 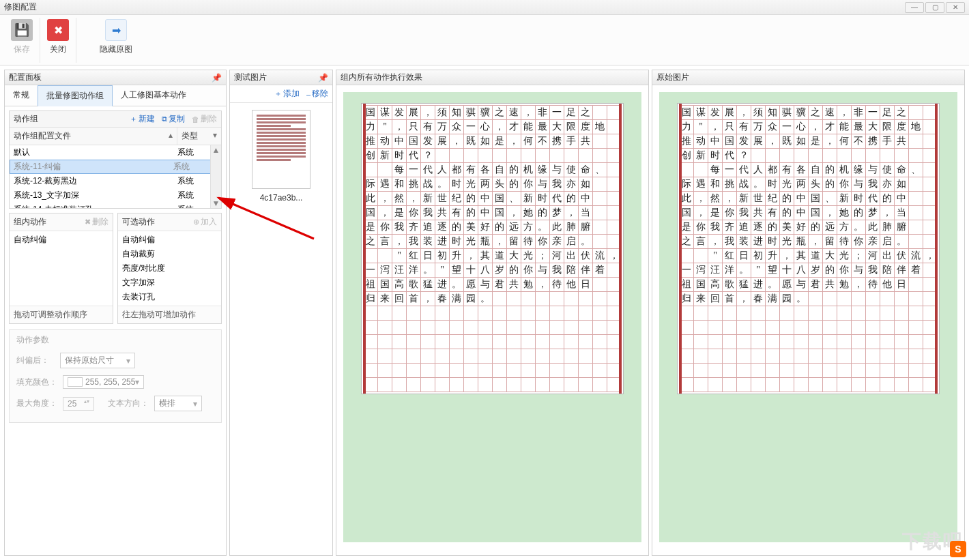 I want to click on x-icon: ✖, so click(x=87, y=222).